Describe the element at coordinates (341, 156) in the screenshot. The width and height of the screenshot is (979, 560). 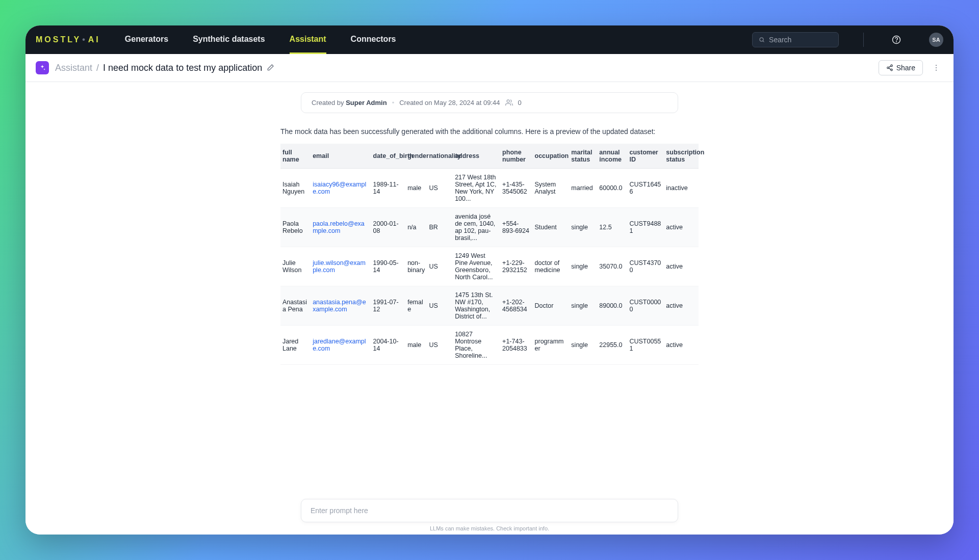
I see `th-email: email` at that location.